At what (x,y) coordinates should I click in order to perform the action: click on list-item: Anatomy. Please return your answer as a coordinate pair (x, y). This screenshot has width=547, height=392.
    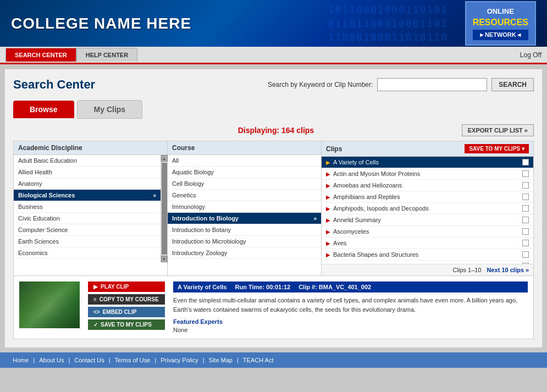
    Looking at the image, I should click on (87, 184).